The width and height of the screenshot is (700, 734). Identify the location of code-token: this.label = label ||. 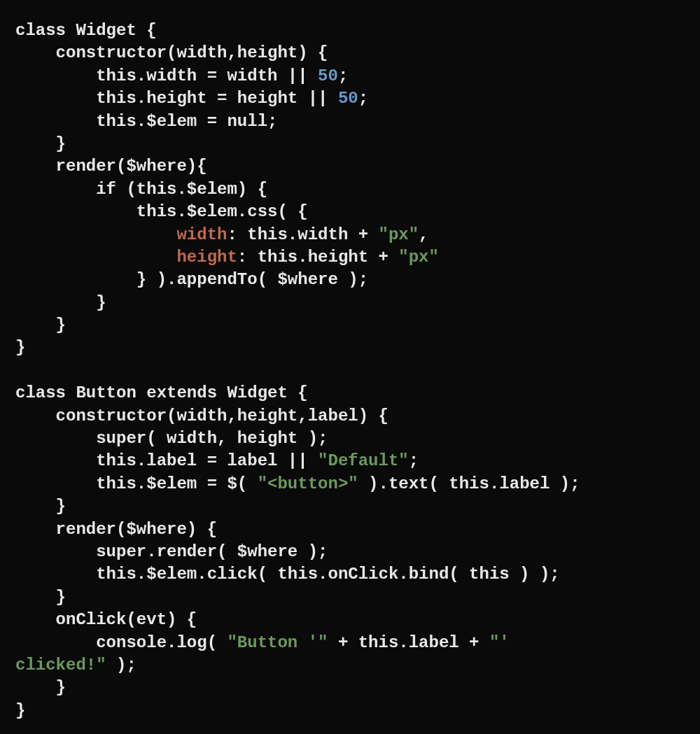
(167, 460).